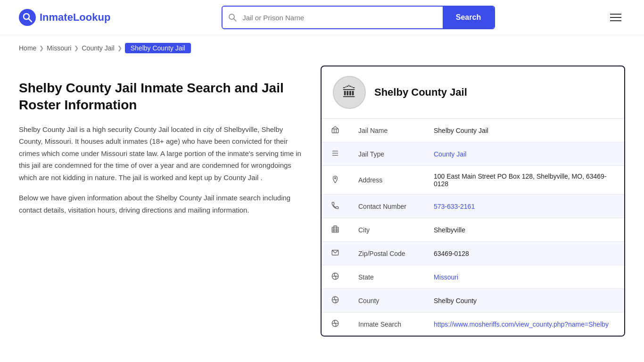  What do you see at coordinates (322, 48) in the screenshot?
I see `breadcrumb: Home ❯ Missouri ❯ County Jail ❯ Shelby C…` at bounding box center [322, 48].